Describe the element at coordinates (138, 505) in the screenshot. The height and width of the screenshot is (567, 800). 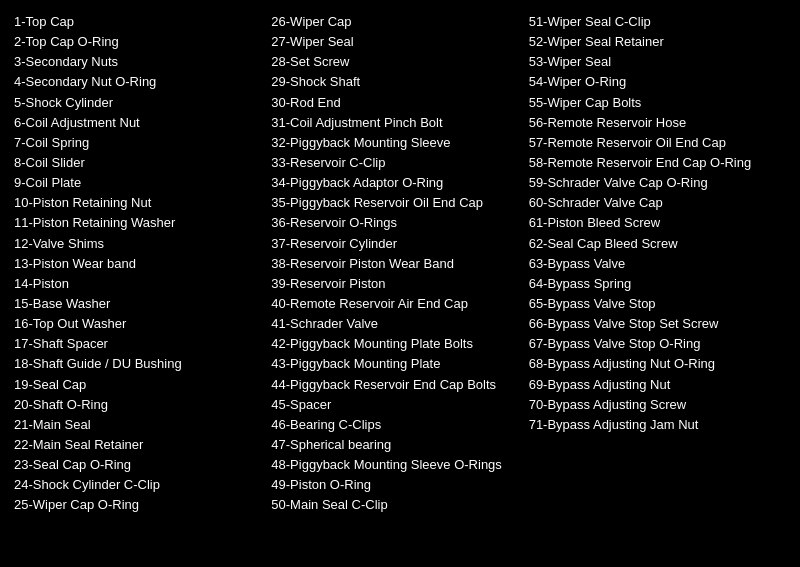
I see `list-item: 25-Wiper Cap O-Ring` at that location.